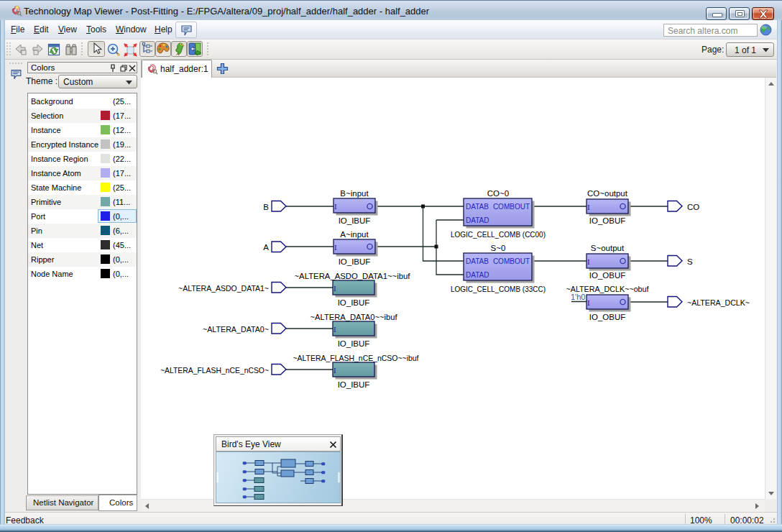  Describe the element at coordinates (498, 234) in the screenshot. I see `svg-text: LOGIC_CELL_COMB (CC00)` at that location.